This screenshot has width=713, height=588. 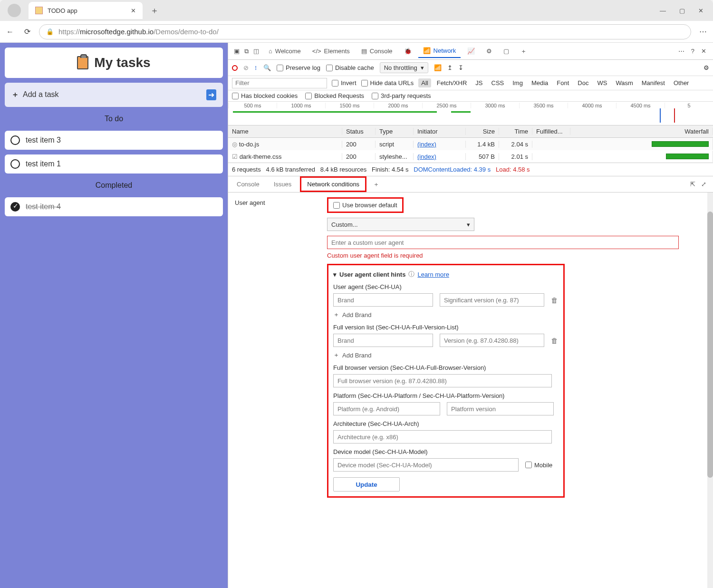 I want to click on type-chip: Manifest, so click(x=653, y=83).